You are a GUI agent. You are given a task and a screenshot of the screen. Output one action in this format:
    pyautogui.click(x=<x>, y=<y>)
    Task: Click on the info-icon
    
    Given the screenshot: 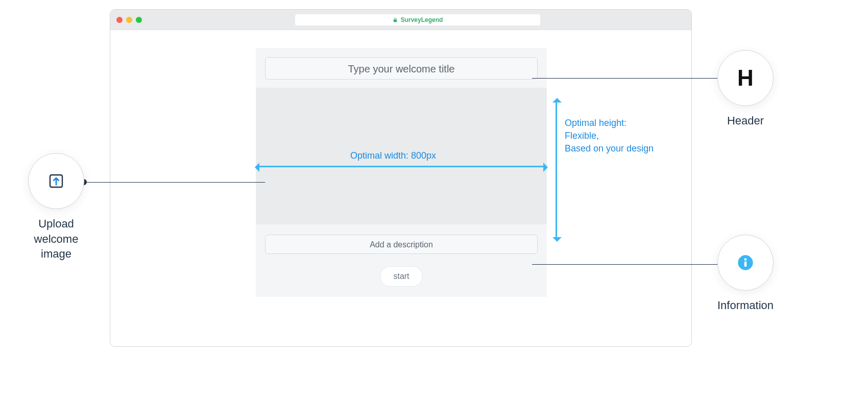 What is the action you would take?
    pyautogui.click(x=745, y=263)
    